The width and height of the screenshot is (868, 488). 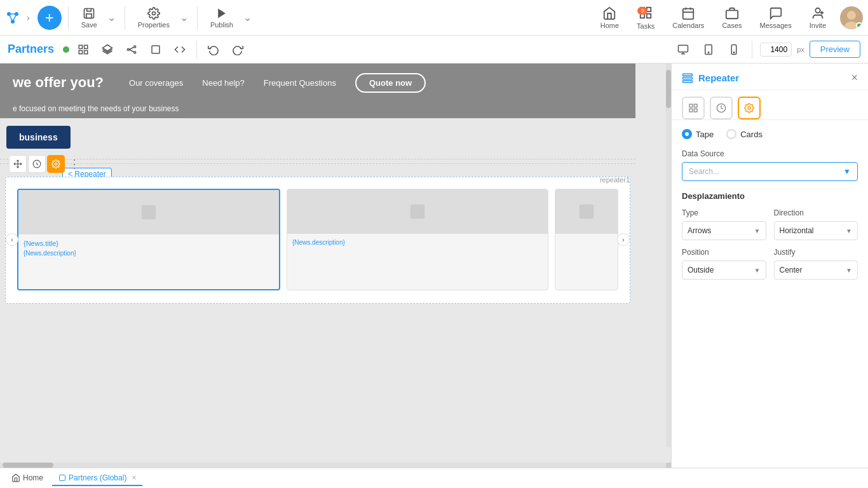 What do you see at coordinates (693, 108) in the screenshot?
I see `panel-tab-layout` at bounding box center [693, 108].